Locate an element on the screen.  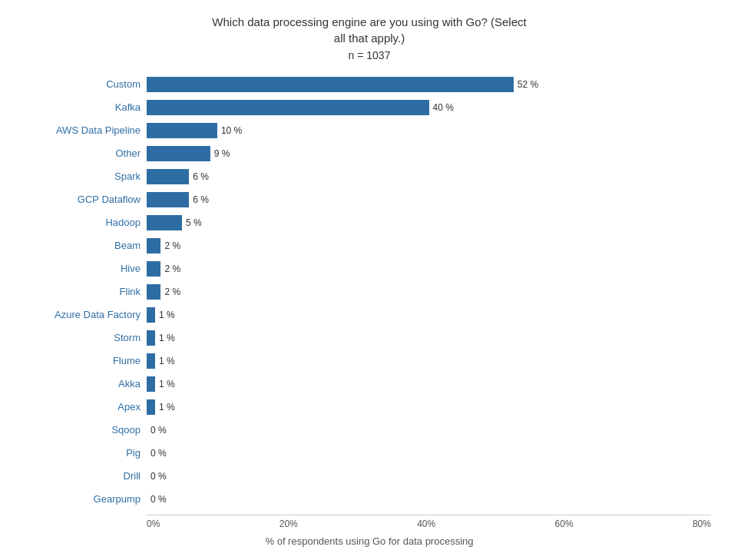
bar-value: 9 % is located at coordinates (223, 154).